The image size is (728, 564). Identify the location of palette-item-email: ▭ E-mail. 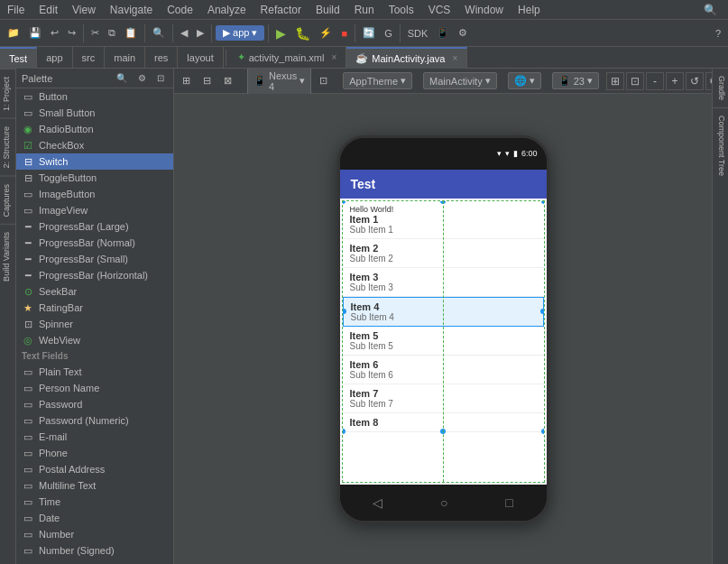
(95, 437).